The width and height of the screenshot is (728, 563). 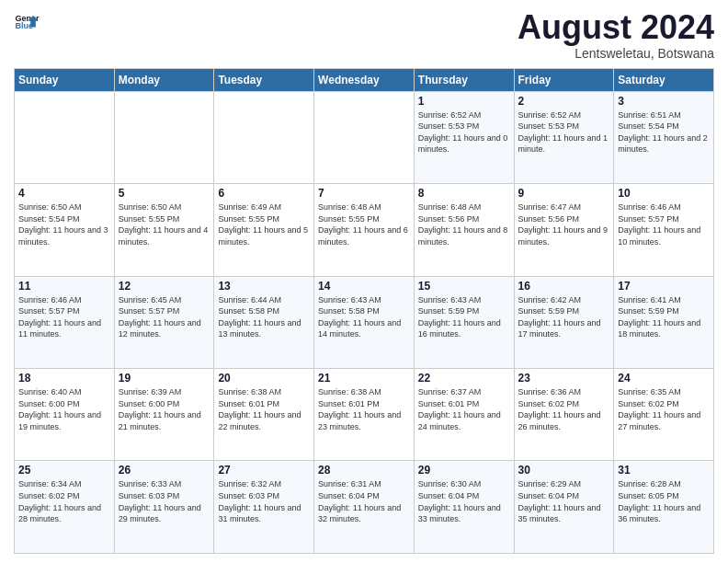 I want to click on title-block: August 2024 Lentsweletau, Botswana, so click(x=616, y=35).